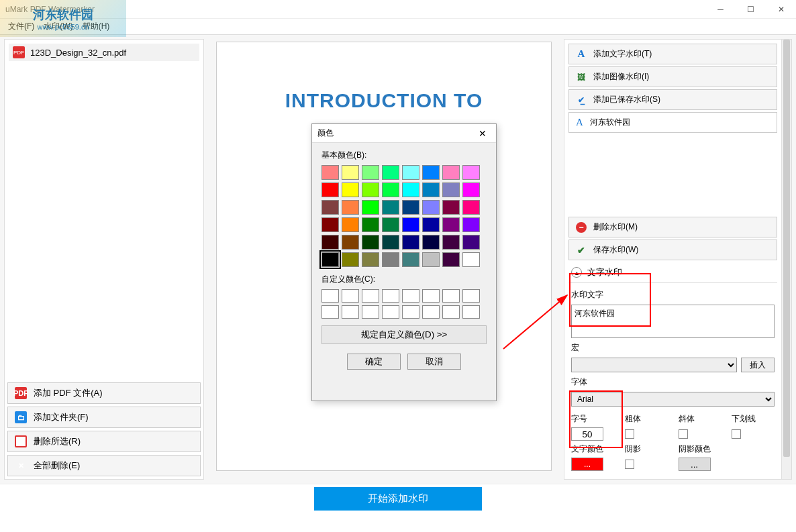  What do you see at coordinates (104, 393) in the screenshot?
I see `add-pdf-button: PDF 添加 PDF 文件(A)` at bounding box center [104, 393].